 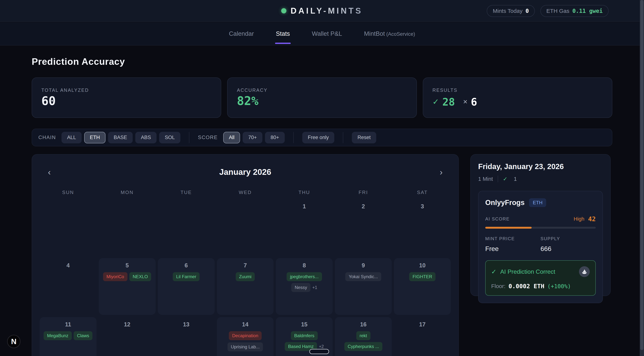 What do you see at coordinates (540, 278) in the screenshot?
I see `prediction-result-box: ✓ AI Prediction Correct` at bounding box center [540, 278].